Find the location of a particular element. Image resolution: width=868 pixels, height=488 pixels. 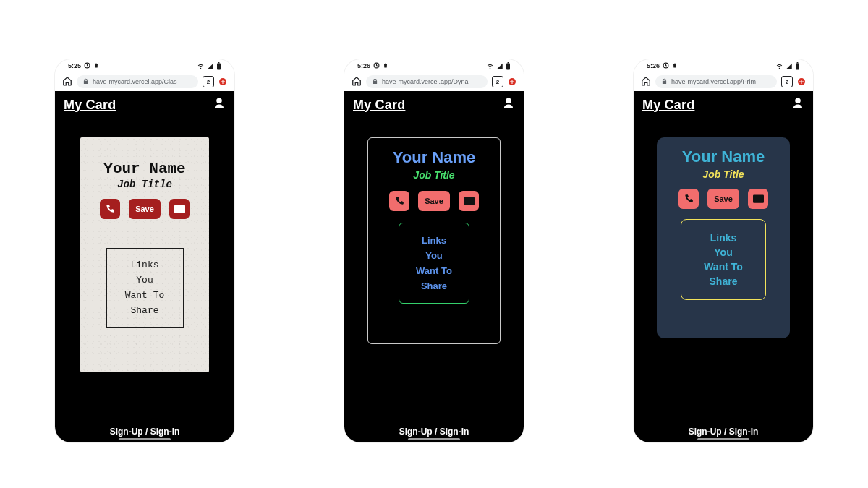

url-text: have-mycard.vercel.app/Dyna is located at coordinates (425, 82).